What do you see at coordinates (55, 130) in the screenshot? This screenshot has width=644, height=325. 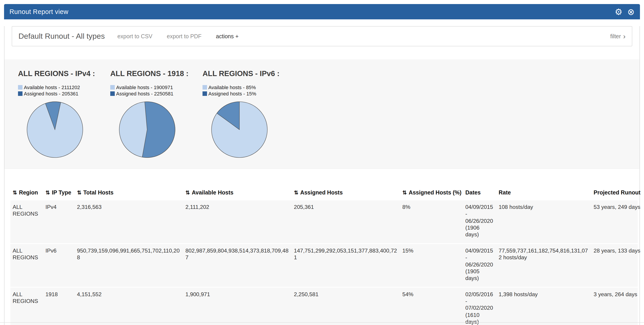 I see `pie-chart-ipv4` at bounding box center [55, 130].